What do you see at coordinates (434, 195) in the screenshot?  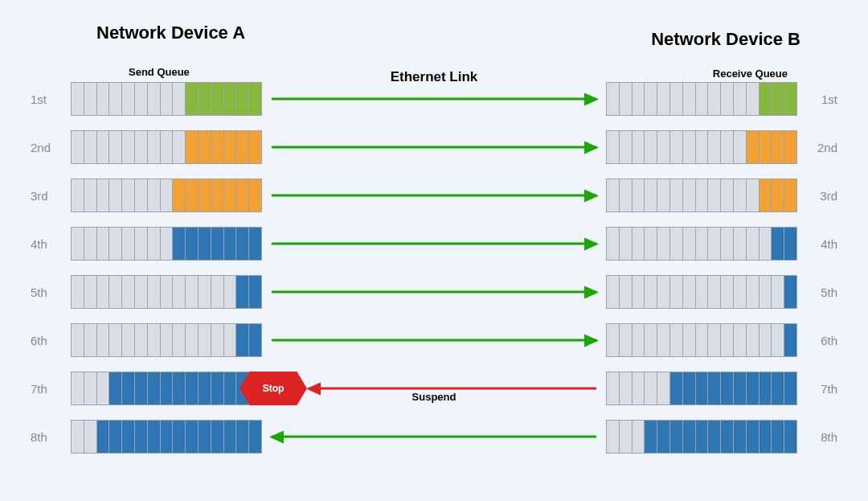 I see `queue-row: 3rd3rd` at bounding box center [434, 195].